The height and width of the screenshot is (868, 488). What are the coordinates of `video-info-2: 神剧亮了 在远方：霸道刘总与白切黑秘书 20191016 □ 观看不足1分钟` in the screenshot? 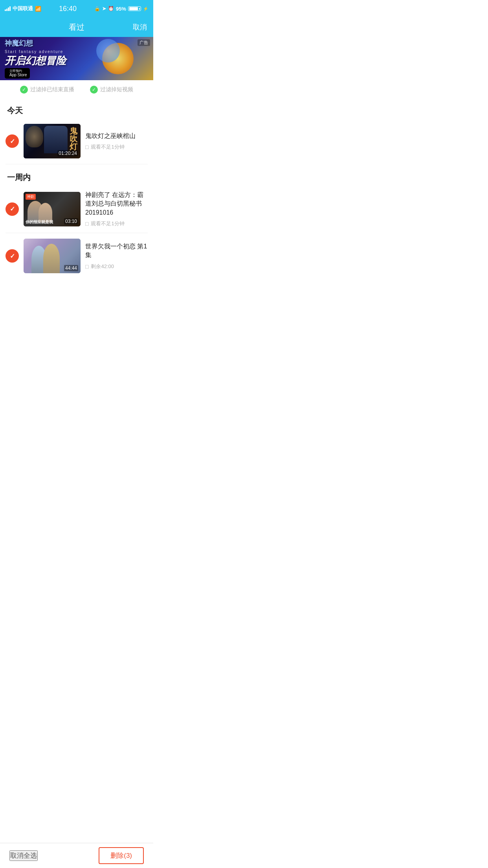 It's located at (116, 209).